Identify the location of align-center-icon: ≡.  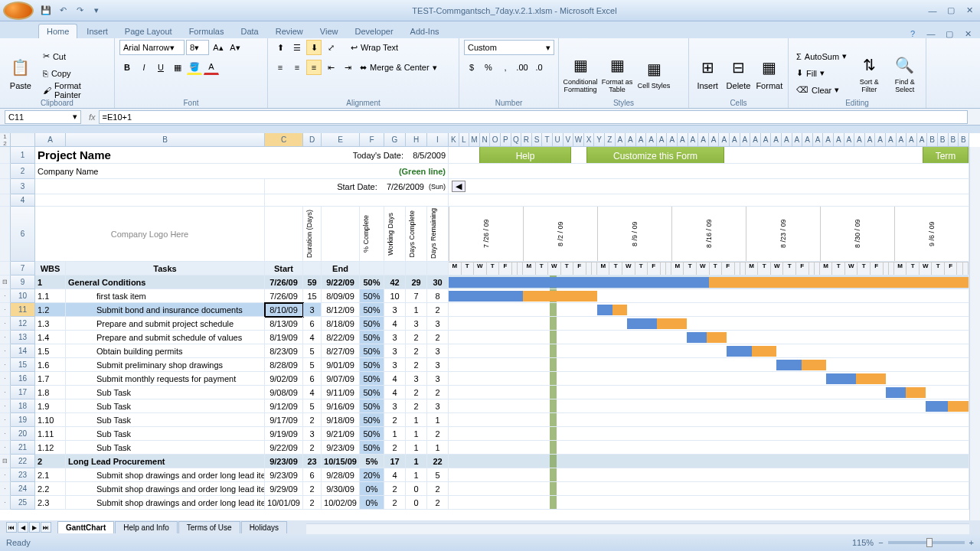
(297, 67).